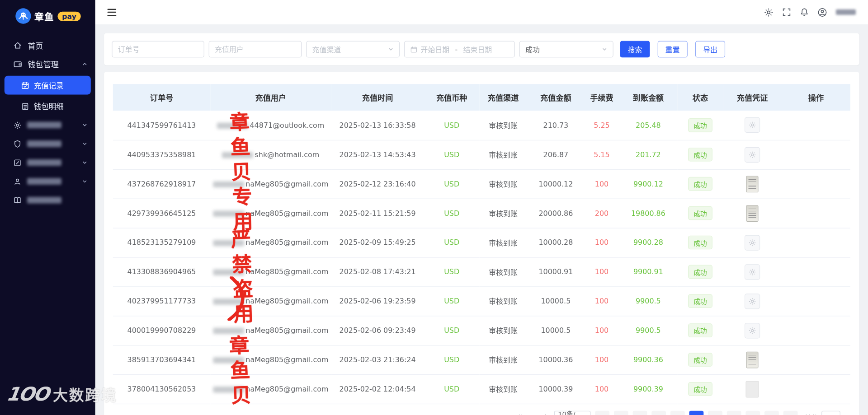 This screenshot has width=868, height=415. What do you see at coordinates (49, 106) in the screenshot?
I see `sidebar-item-label: 钱包明细` at bounding box center [49, 106].